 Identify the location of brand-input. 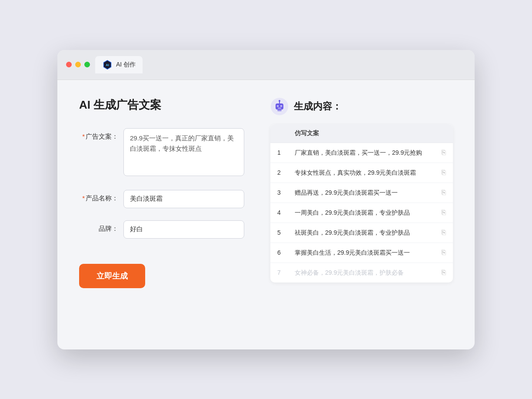
(184, 229).